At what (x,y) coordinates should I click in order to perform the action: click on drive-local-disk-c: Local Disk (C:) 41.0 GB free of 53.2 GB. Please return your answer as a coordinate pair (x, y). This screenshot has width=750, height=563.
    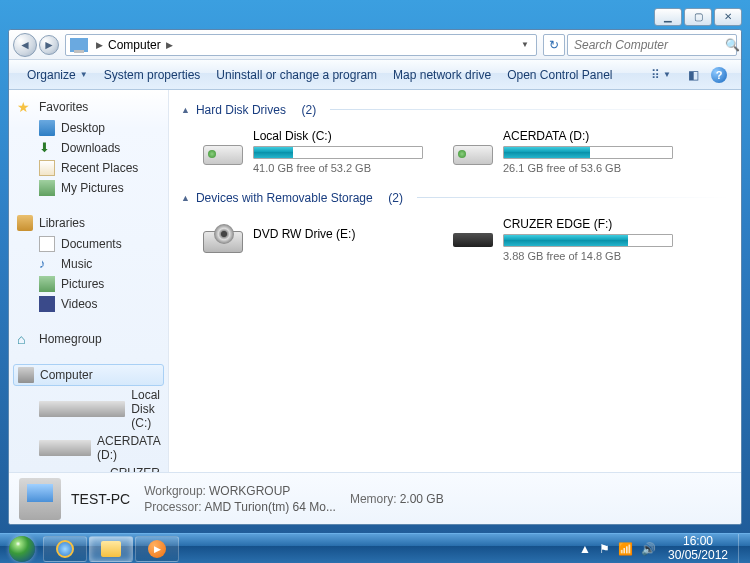
    Looking at the image, I should click on (312, 152).